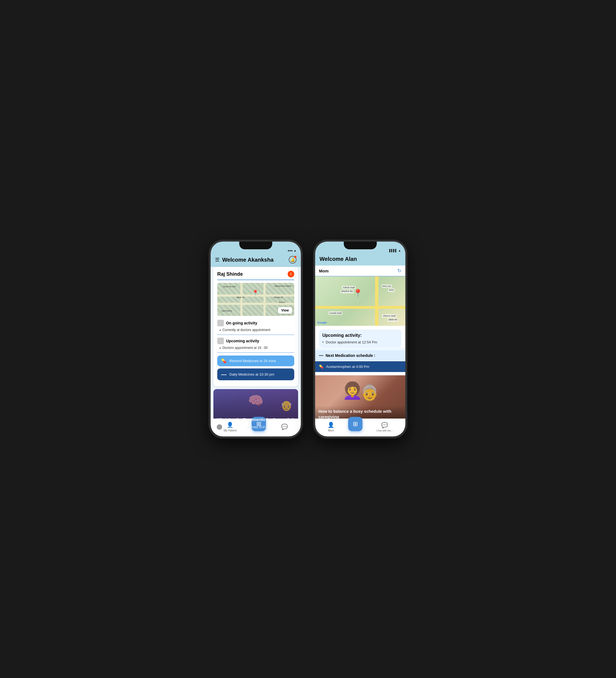  I want to click on daily-medicine-text: Daily Medicines at 10:30 pm, so click(252, 374).